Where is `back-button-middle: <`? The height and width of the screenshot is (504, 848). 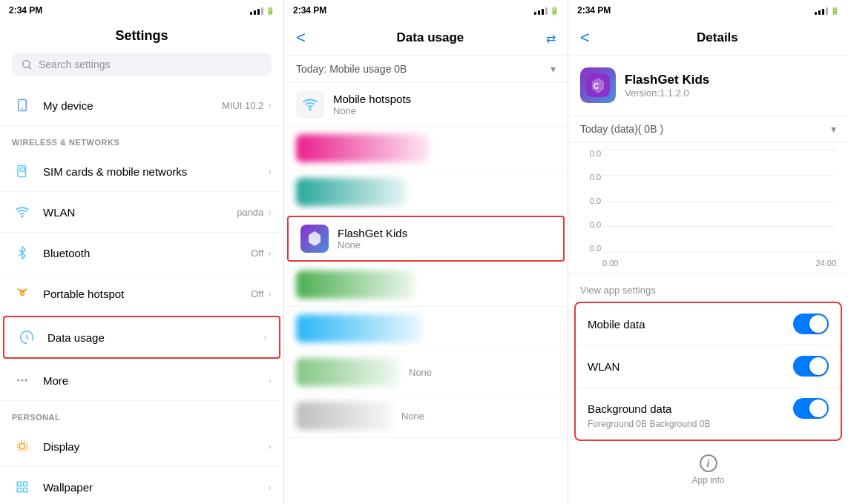 back-button-middle: < is located at coordinates (301, 38).